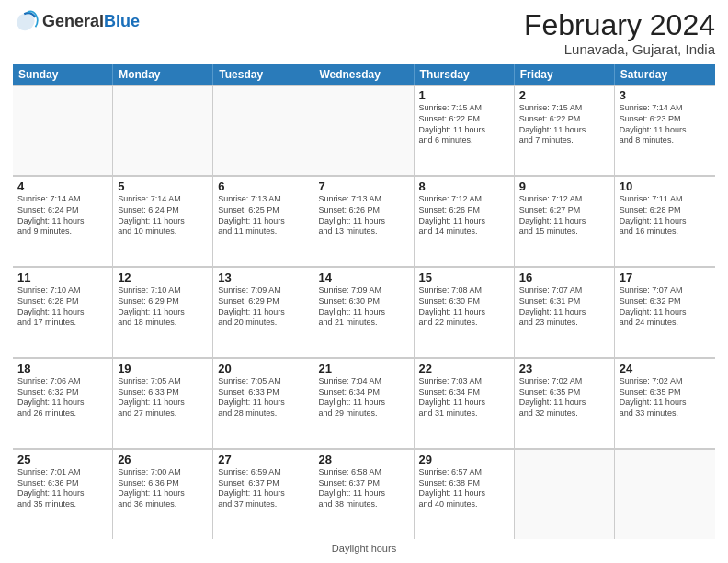  What do you see at coordinates (363, 397) in the screenshot?
I see `day-info: Sunrise: 7:04 AM Sunset: 6:34 PM Dayligh…` at bounding box center [363, 397].